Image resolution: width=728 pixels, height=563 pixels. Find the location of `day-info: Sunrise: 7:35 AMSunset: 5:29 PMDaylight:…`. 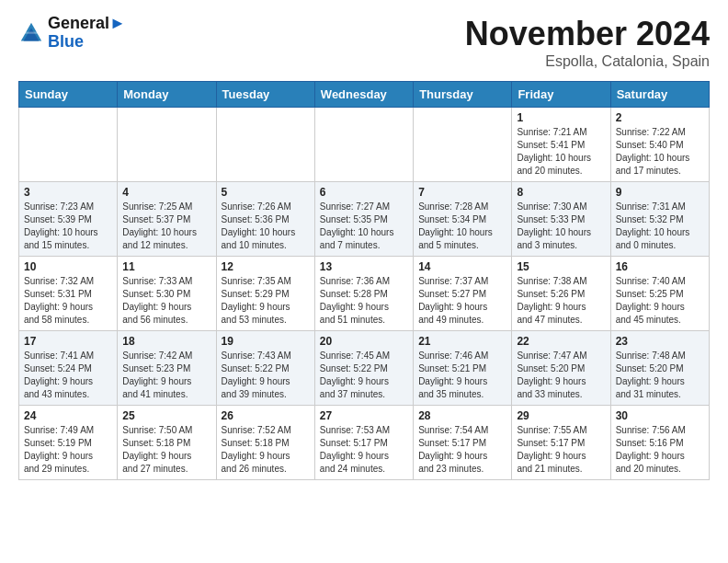

day-info: Sunrise: 7:35 AMSunset: 5:29 PMDaylight:… is located at coordinates (266, 301).